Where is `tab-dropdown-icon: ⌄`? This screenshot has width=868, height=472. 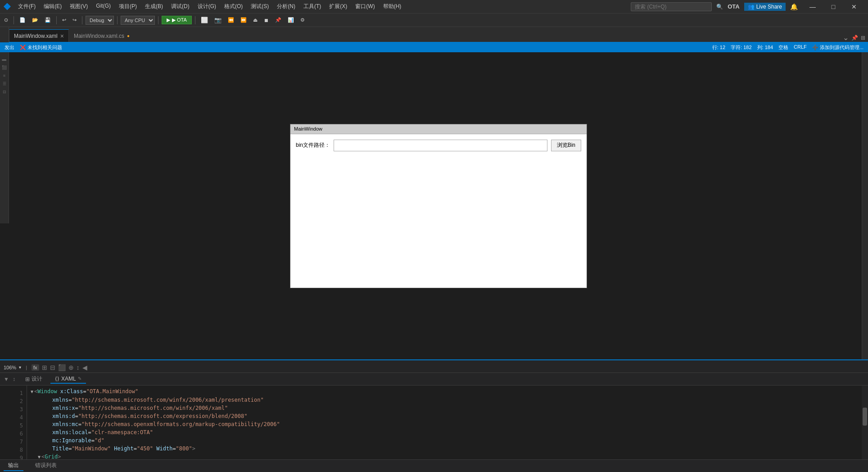
tab-dropdown-icon: ⌄ is located at coordinates (845, 38).